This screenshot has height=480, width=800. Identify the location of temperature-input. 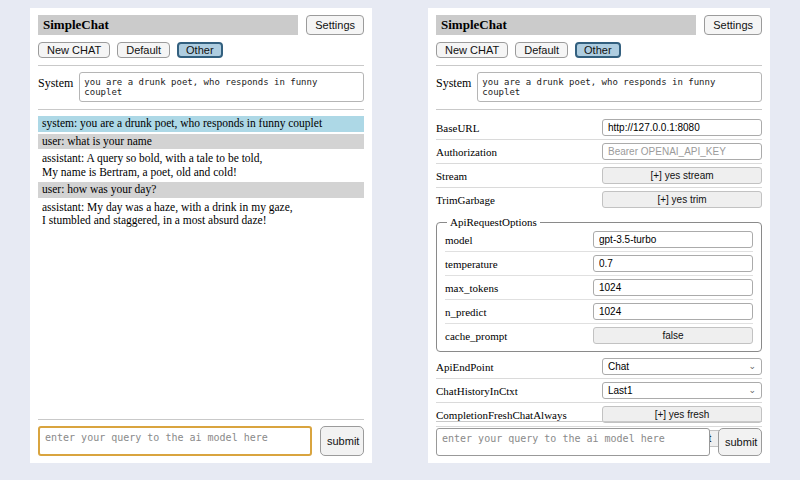
(673, 264).